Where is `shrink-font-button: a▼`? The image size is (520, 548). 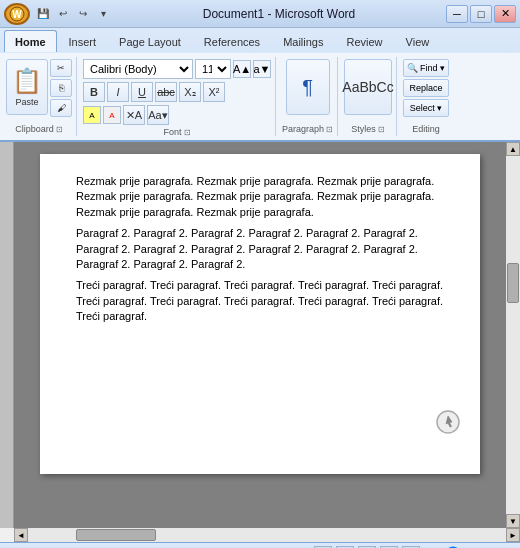
shrink-font-button: a▼ is located at coordinates (262, 69).